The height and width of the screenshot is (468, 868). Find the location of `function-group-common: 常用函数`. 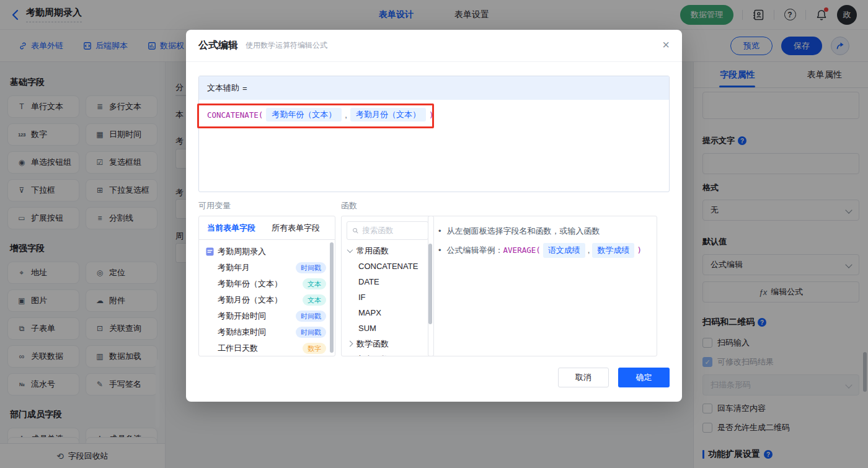

function-group-common: 常用函数 is located at coordinates (388, 250).